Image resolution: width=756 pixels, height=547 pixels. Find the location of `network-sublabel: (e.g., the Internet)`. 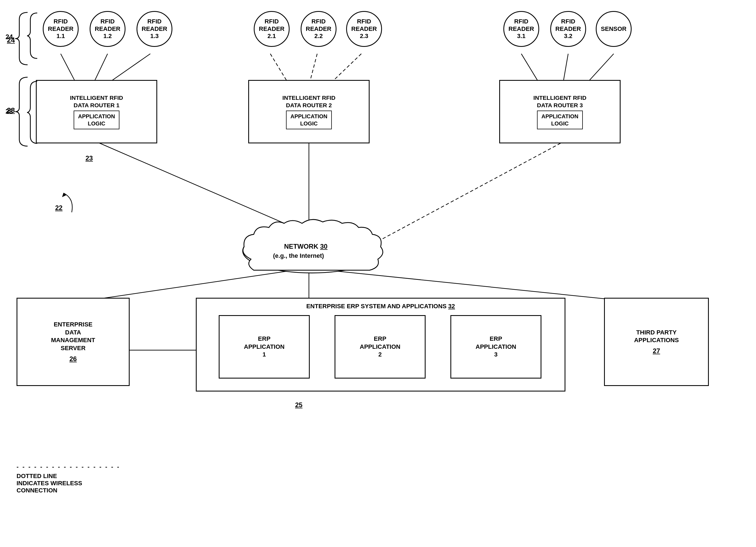

network-sublabel: (e.g., the Internet) is located at coordinates (299, 256).